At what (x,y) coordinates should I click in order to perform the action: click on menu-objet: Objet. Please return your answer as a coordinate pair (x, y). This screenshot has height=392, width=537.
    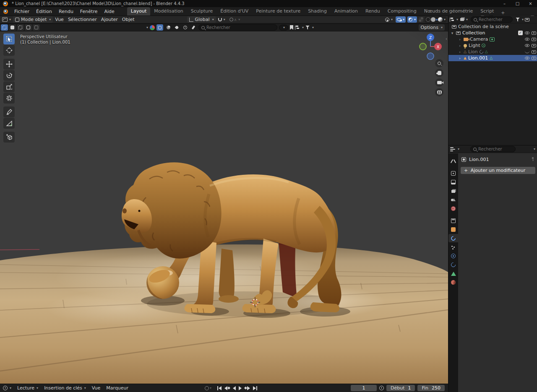
    Looking at the image, I should click on (128, 19).